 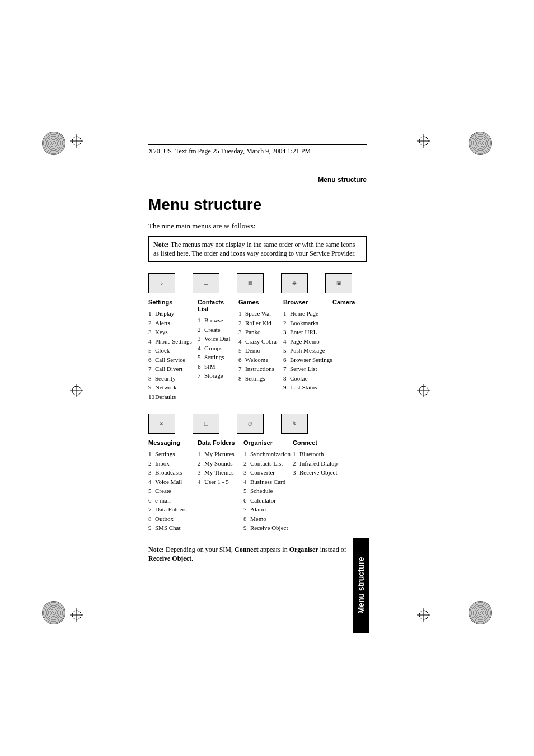 What do you see at coordinates (170, 313) in the screenshot?
I see `menu-item: 1Display` at bounding box center [170, 313].